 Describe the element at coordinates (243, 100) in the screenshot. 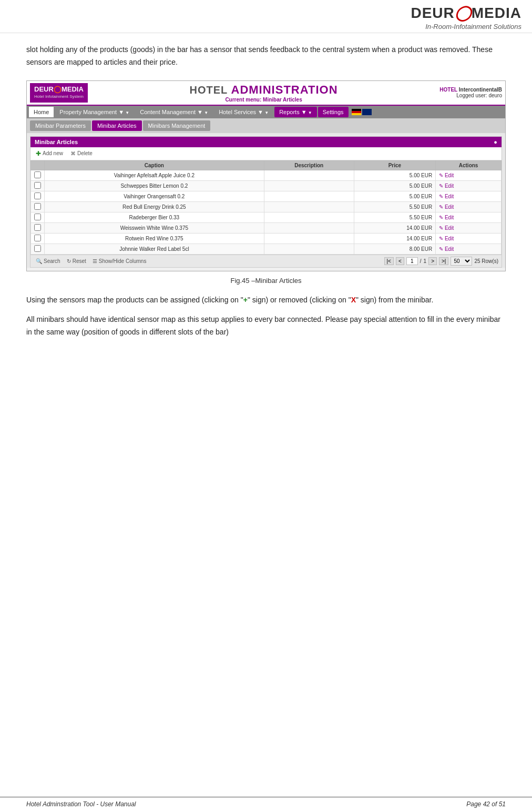

I see `current-menu-label: Current menu:` at that location.